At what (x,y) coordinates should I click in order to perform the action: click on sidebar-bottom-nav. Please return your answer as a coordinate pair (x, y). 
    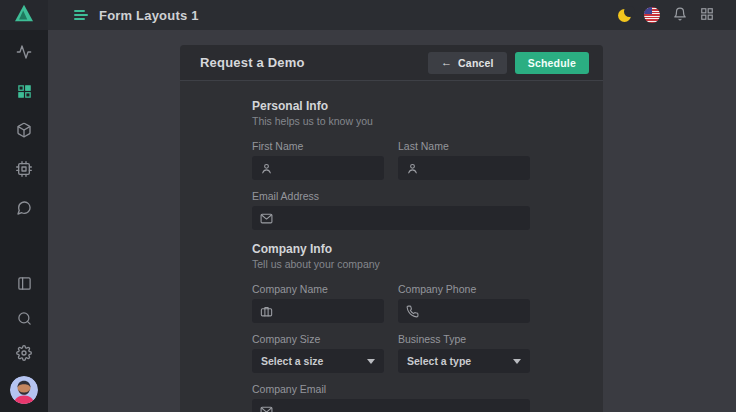
    Looking at the image, I should click on (24, 338).